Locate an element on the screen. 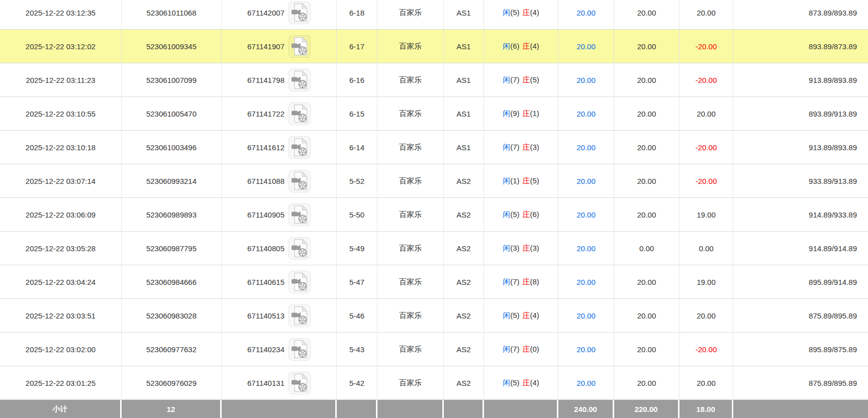 This screenshot has height=418, width=868. subtotal-row: 小计 12 240.00 220.00 18.00 is located at coordinates (434, 409).